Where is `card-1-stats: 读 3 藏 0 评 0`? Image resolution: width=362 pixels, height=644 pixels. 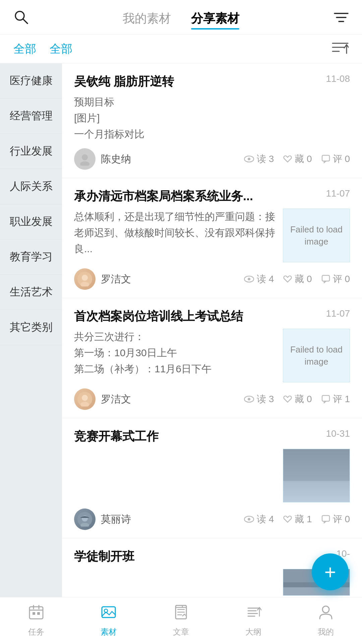
card-1-stats: 读 3 藏 0 评 0 is located at coordinates (297, 159).